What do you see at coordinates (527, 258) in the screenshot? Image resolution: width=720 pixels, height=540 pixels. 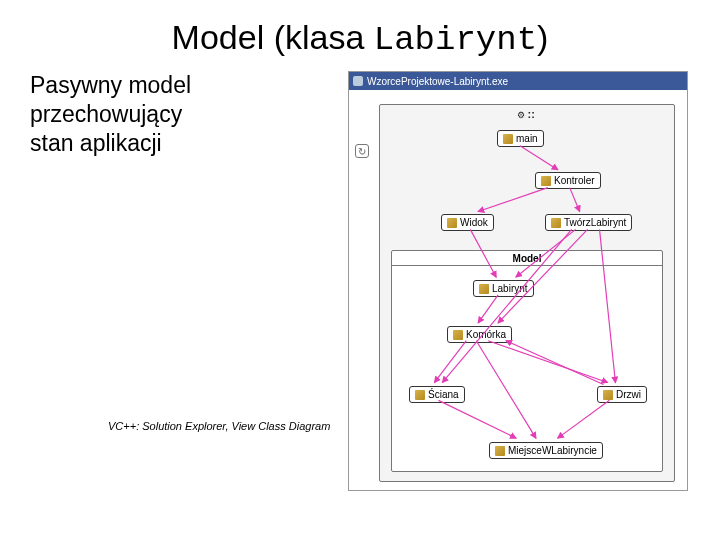 I see `model-header: Model` at bounding box center [527, 258].